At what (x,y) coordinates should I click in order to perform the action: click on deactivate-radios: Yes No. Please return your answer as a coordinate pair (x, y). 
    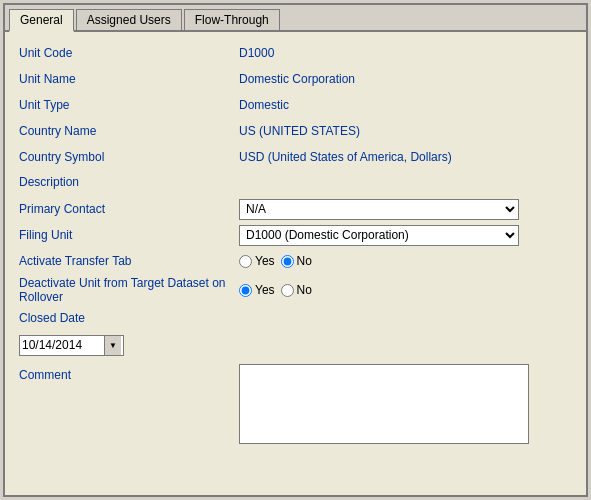
    Looking at the image, I should click on (276, 290).